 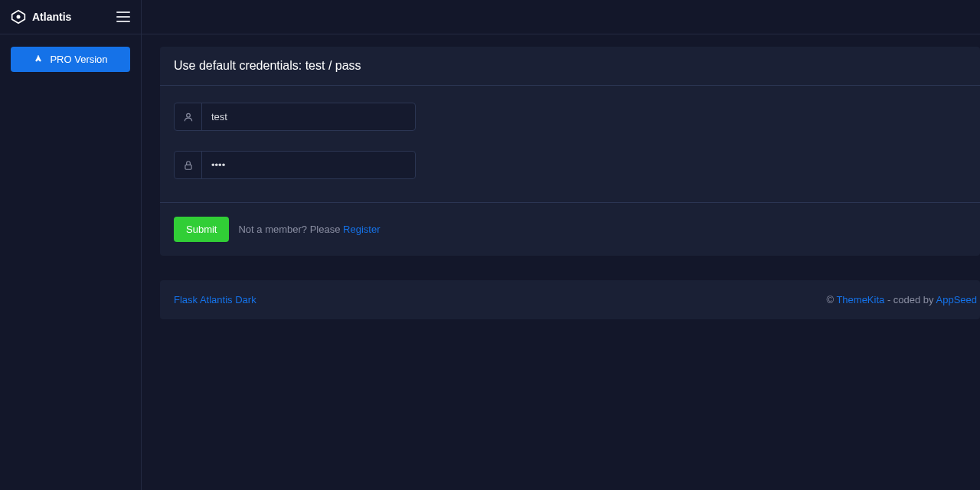 I want to click on coded-by-text: - coded by, so click(x=910, y=300).